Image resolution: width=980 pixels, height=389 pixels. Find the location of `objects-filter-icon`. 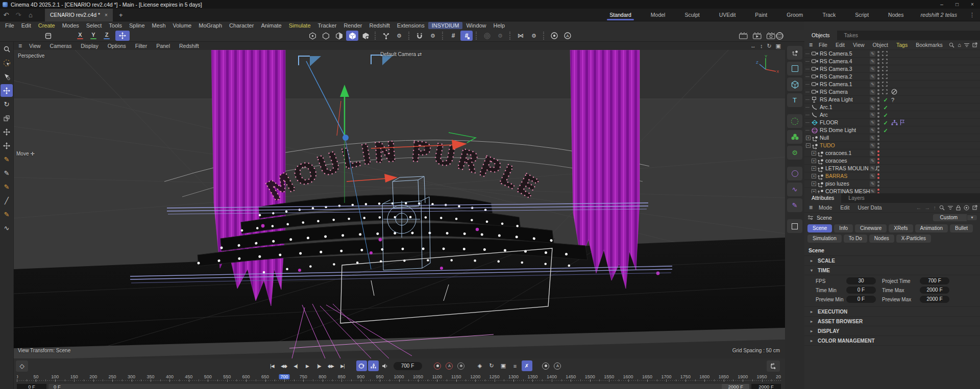

objects-filter-icon is located at coordinates (967, 45).